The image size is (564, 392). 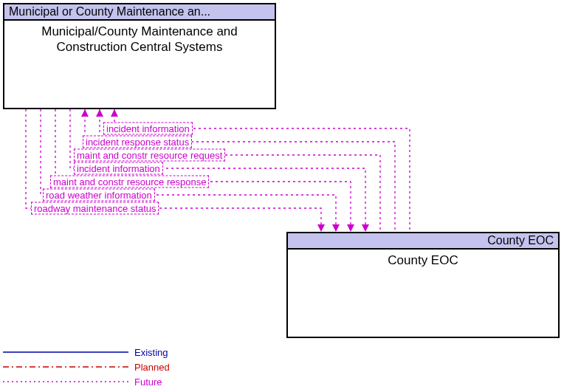 What do you see at coordinates (423, 285) in the screenshot?
I see `node-eoc: County EOC County EOC` at bounding box center [423, 285].